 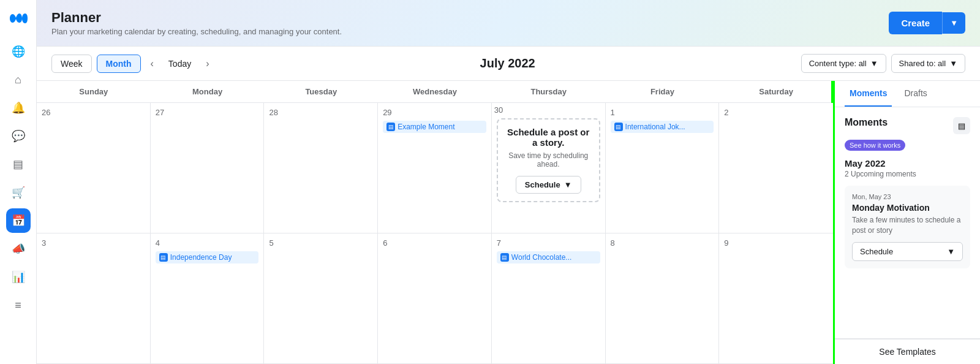 I want to click on may-title: May 2022, so click(x=908, y=163).